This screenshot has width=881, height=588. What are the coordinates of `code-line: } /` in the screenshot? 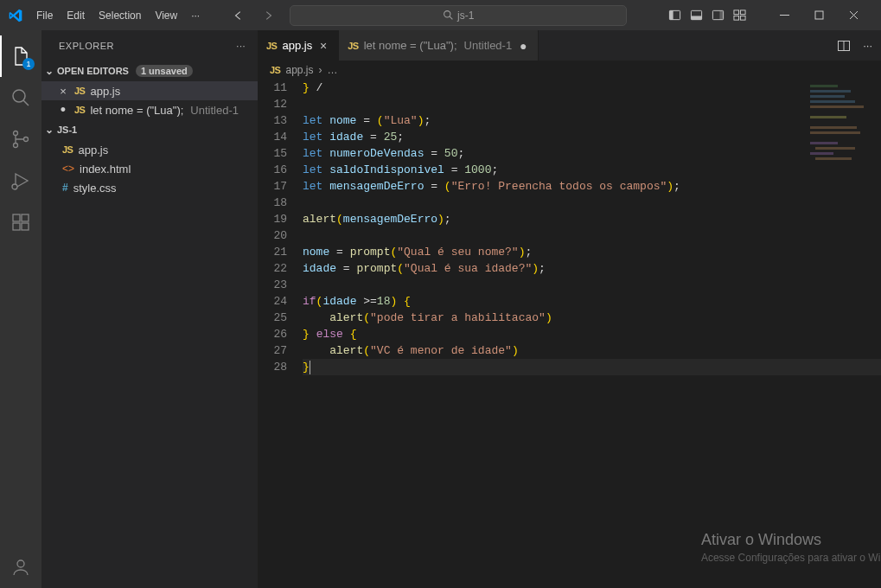 It's located at (591, 88).